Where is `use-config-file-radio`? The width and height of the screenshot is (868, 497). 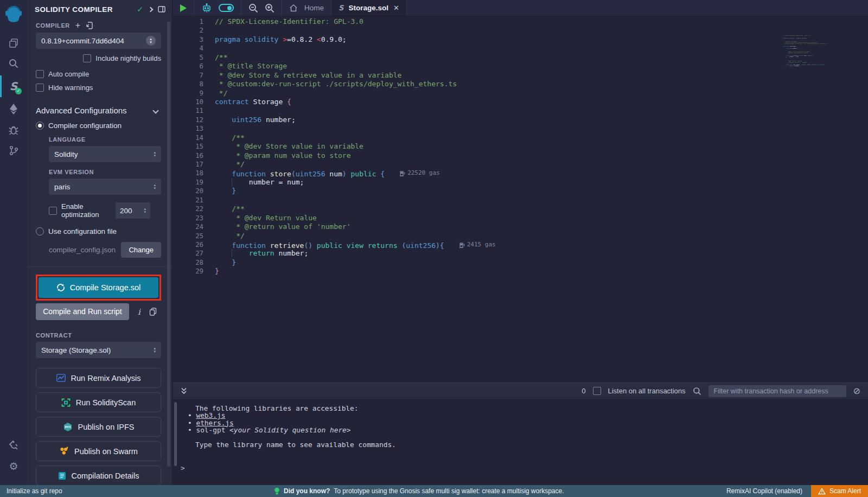
use-config-file-radio is located at coordinates (40, 231).